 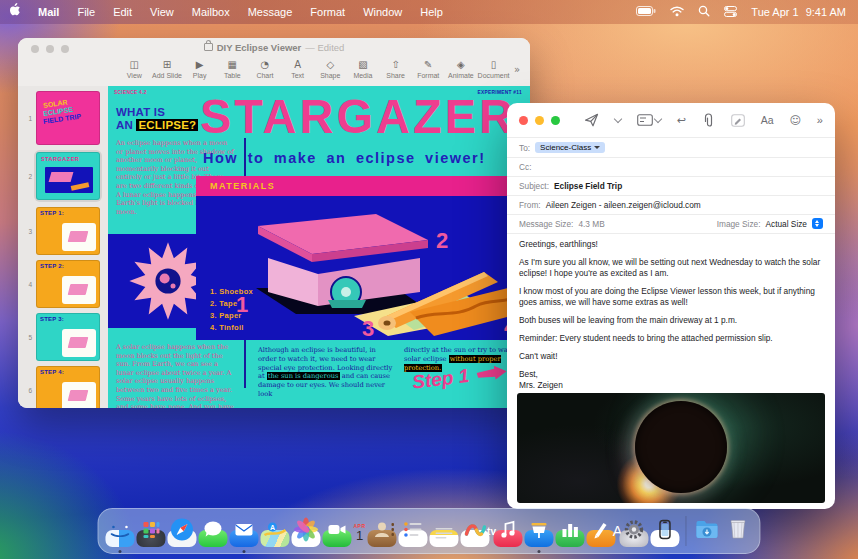 I want to click on slide-thumbnail-5: STEP 3:, so click(x=68, y=337).